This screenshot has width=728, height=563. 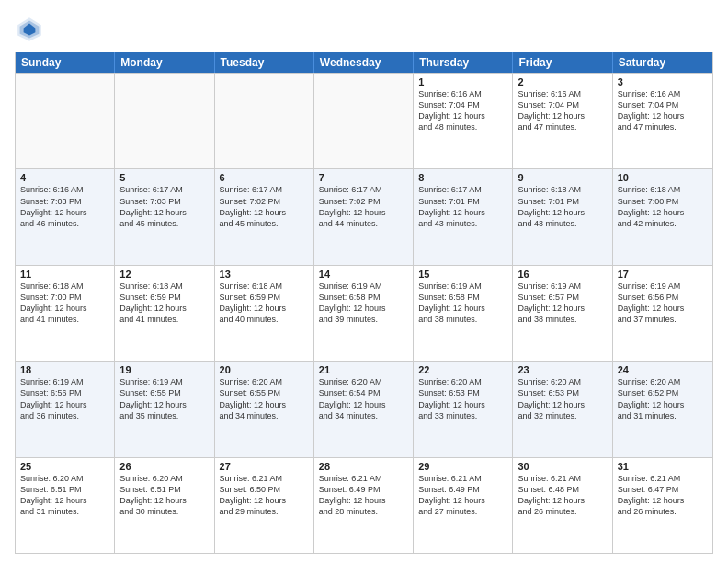 What do you see at coordinates (165, 63) in the screenshot?
I see `weekday-header: Monday` at bounding box center [165, 63].